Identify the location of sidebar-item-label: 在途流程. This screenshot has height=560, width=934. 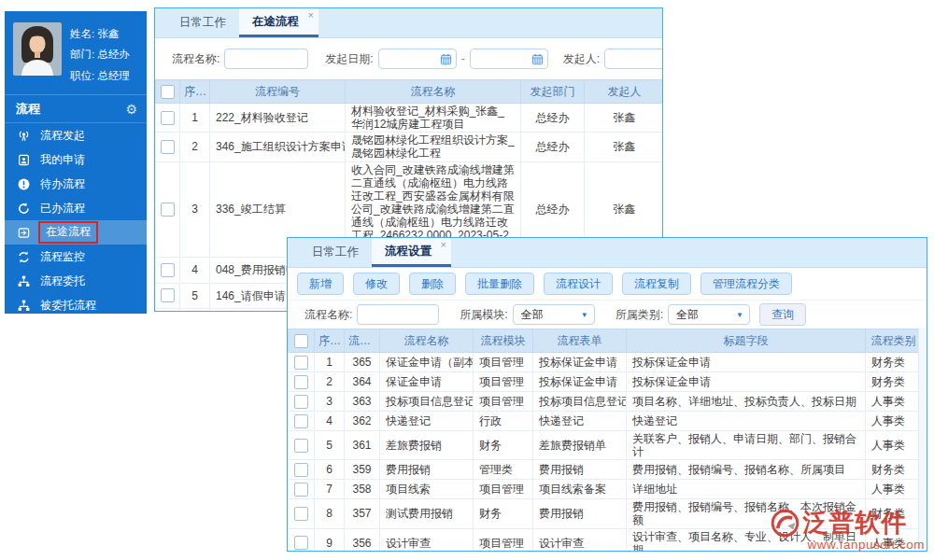
(68, 232).